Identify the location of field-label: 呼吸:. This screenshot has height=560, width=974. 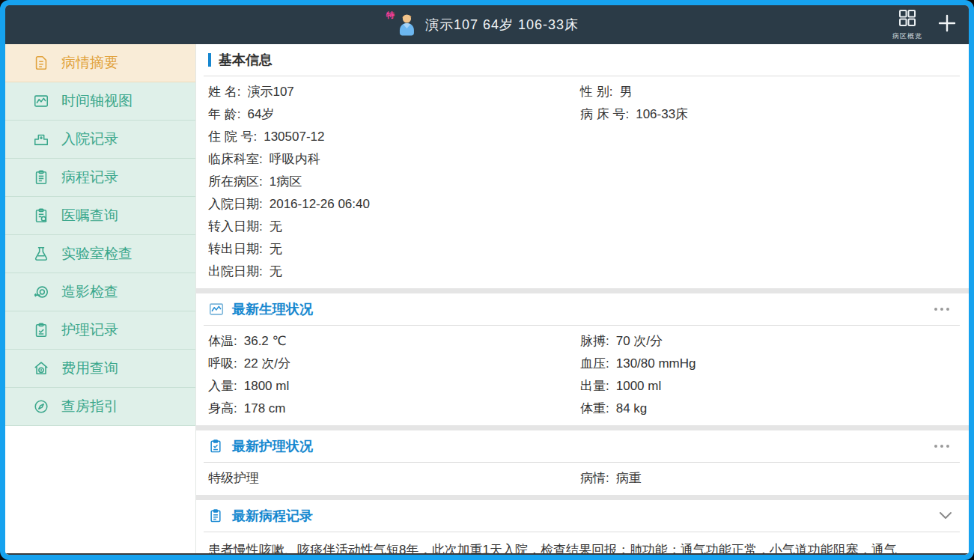
(223, 364).